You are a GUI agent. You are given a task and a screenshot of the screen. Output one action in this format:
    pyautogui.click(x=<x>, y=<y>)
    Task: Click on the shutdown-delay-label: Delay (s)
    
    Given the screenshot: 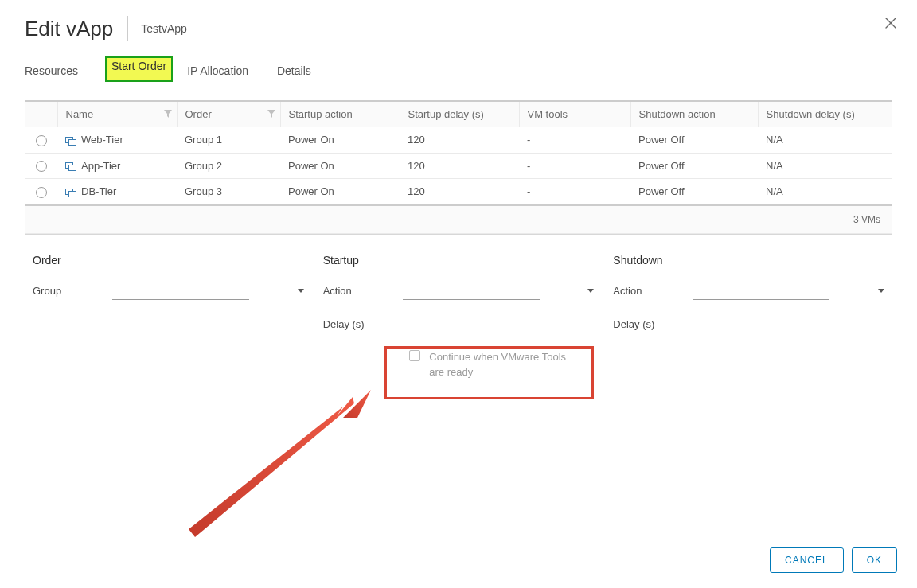 What is the action you would take?
    pyautogui.click(x=653, y=325)
    